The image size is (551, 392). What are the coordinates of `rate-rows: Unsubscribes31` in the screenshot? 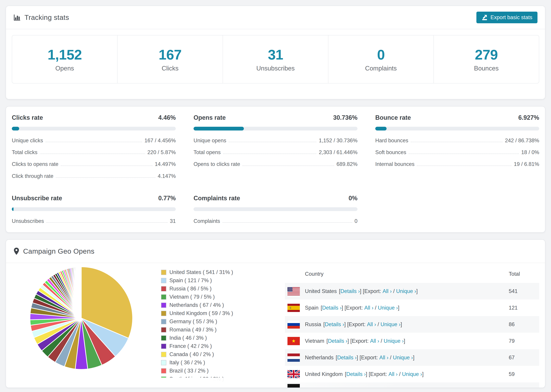 It's located at (94, 221).